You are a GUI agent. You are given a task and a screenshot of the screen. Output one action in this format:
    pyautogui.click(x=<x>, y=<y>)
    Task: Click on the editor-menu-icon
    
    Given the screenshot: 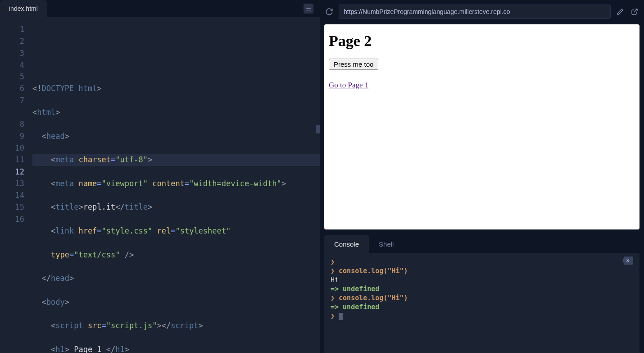 What is the action you would take?
    pyautogui.click(x=308, y=9)
    